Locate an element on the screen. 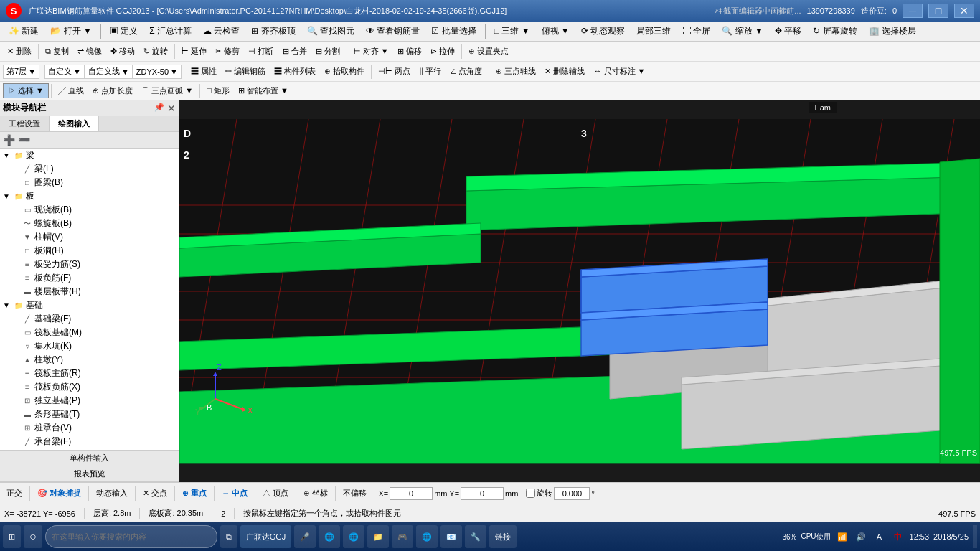  tray-ime-icon: A is located at coordinates (880, 537).